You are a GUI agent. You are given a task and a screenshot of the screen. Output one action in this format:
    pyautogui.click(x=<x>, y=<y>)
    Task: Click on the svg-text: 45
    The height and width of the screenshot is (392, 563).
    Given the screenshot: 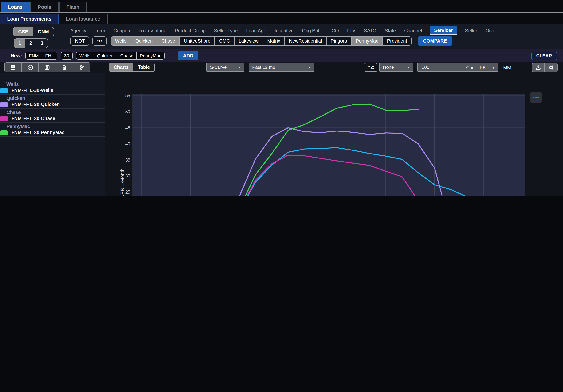 What is the action you would take?
    pyautogui.click(x=128, y=128)
    